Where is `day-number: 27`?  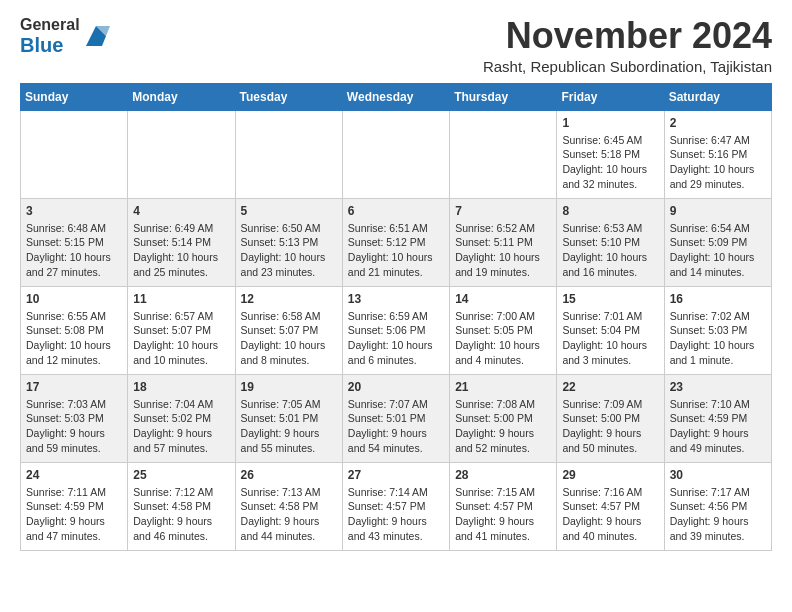 day-number: 27 is located at coordinates (396, 475).